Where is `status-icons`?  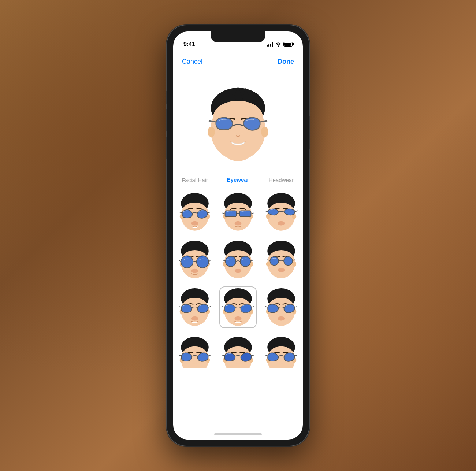
status-icons is located at coordinates (280, 44).